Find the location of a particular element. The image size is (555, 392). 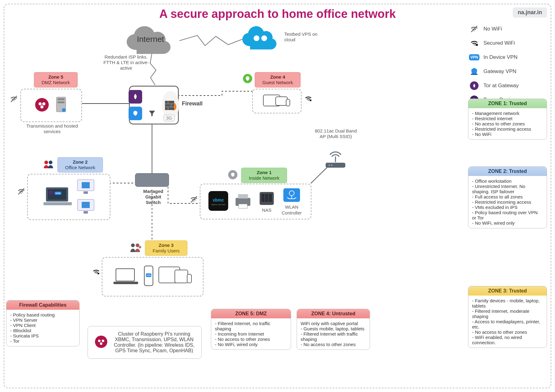

testbed-label: Testbed VPS on cloud is located at coordinates (303, 37).